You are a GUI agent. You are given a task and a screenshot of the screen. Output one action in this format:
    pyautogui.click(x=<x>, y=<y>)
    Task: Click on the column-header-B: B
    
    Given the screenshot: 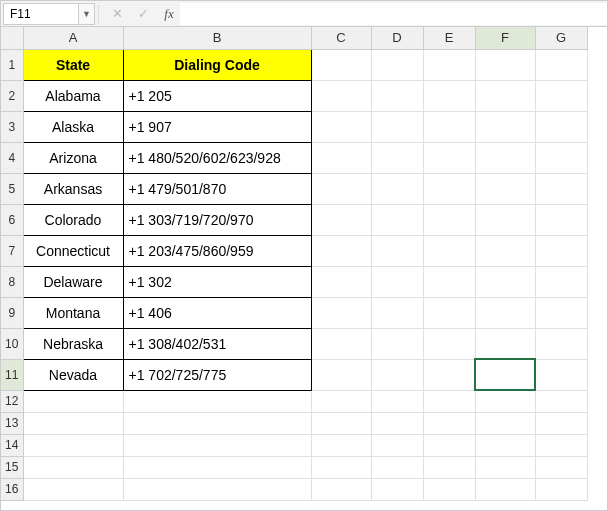 What is the action you would take?
    pyautogui.click(x=217, y=38)
    